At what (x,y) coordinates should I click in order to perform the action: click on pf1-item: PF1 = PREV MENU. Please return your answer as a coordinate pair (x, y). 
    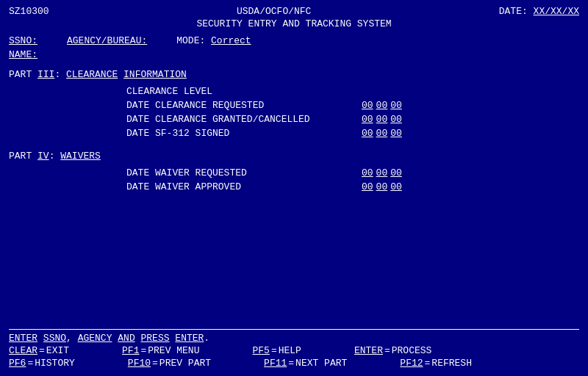
    Looking at the image, I should click on (160, 351).